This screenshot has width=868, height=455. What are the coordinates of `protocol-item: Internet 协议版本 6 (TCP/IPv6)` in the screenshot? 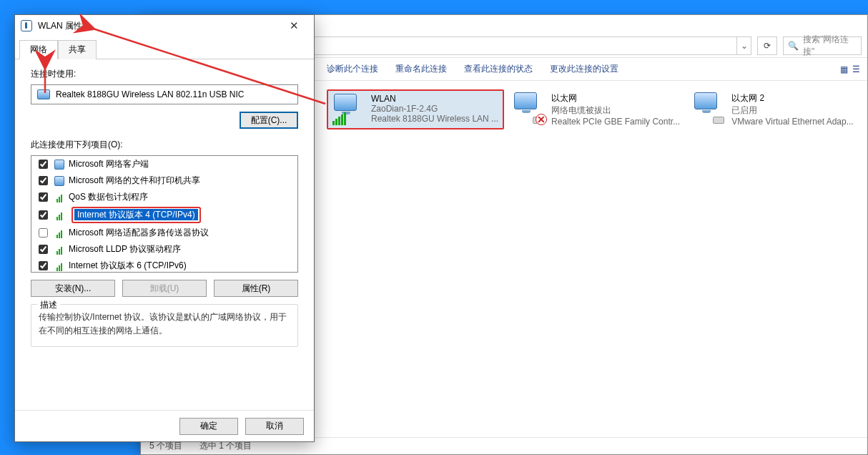 It's located at (164, 265).